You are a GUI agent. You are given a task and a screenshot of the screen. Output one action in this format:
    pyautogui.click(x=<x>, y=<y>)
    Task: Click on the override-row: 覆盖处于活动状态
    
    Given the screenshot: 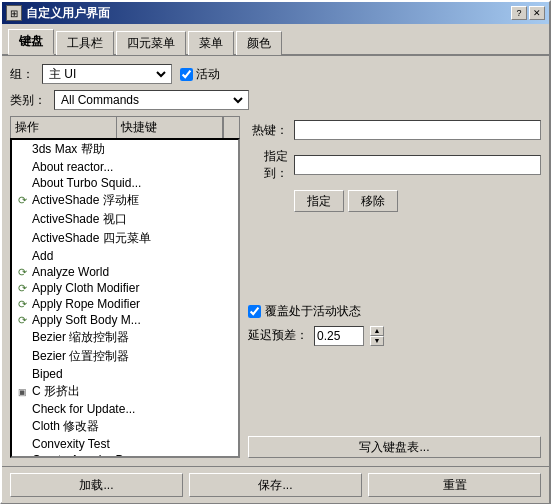 What is the action you would take?
    pyautogui.click(x=394, y=312)
    